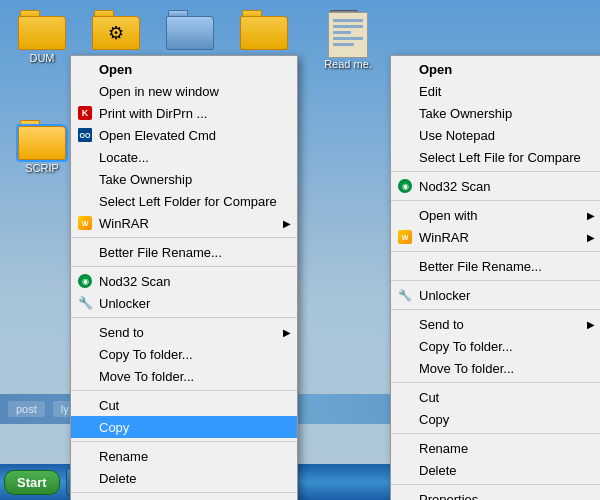 This screenshot has width=600, height=500. Describe the element at coordinates (184, 223) in the screenshot. I see `left-menu-winrar: W WinRAR ▶` at that location.